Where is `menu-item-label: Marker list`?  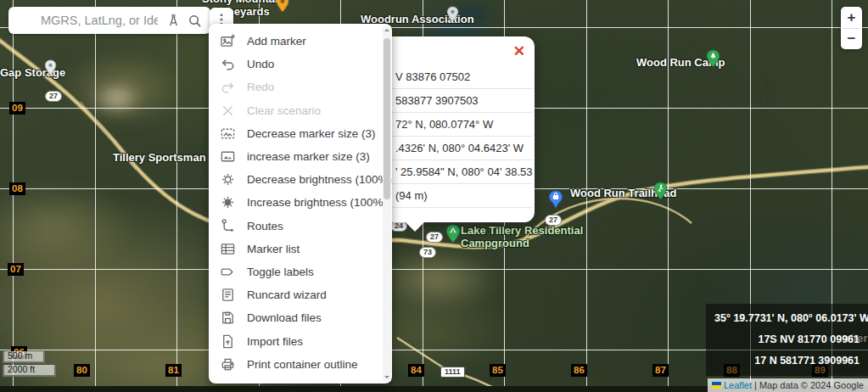 menu-item-label: Marker list is located at coordinates (273, 249).